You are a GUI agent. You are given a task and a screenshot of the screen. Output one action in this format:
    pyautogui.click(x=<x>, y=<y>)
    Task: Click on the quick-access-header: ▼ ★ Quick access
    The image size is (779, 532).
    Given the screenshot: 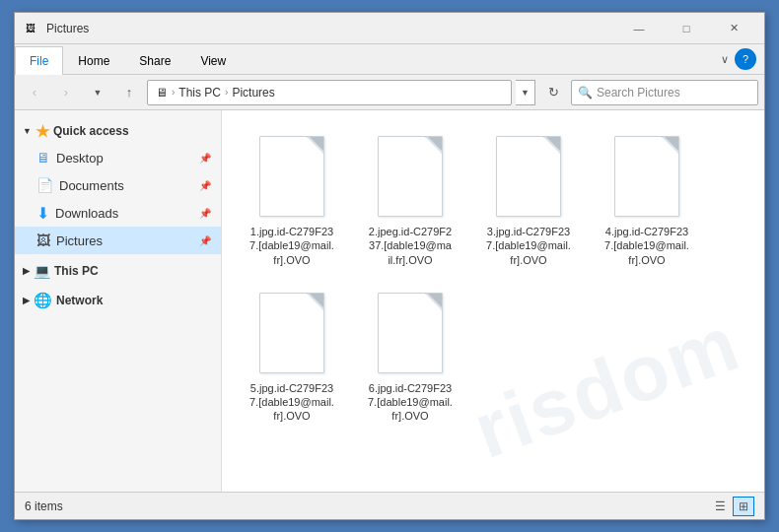 What is the action you would take?
    pyautogui.click(x=118, y=131)
    